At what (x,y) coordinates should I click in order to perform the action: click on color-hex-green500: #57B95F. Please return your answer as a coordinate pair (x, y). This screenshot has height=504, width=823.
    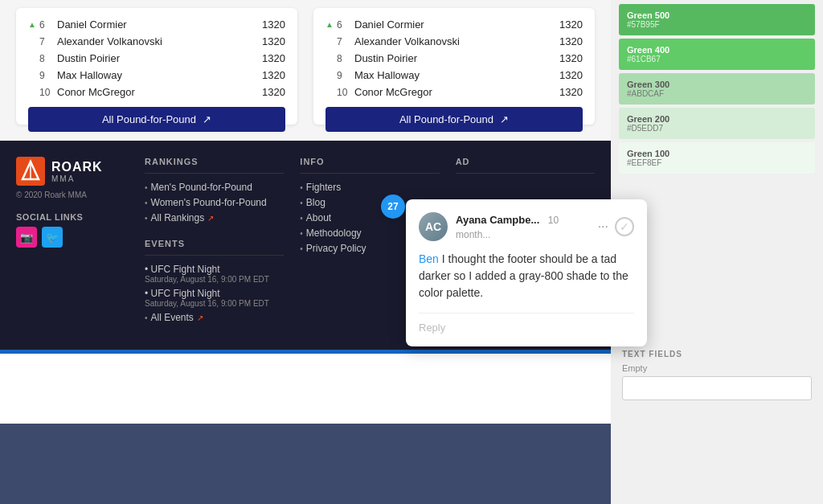
    Looking at the image, I should click on (717, 24).